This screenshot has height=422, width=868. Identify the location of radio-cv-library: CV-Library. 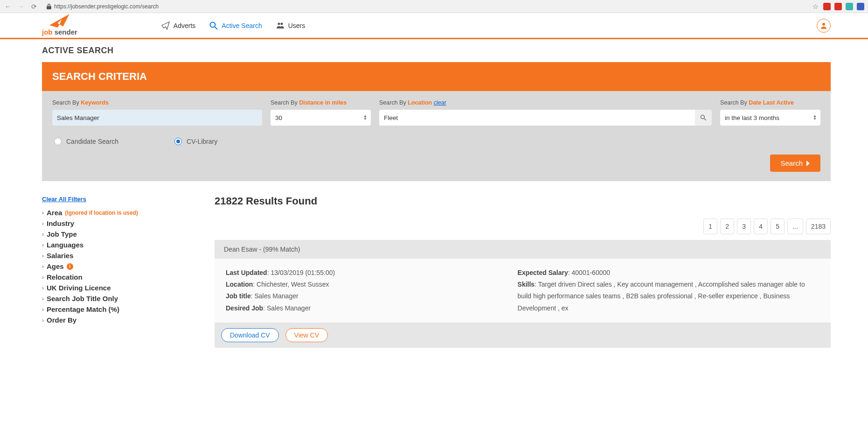
(196, 141).